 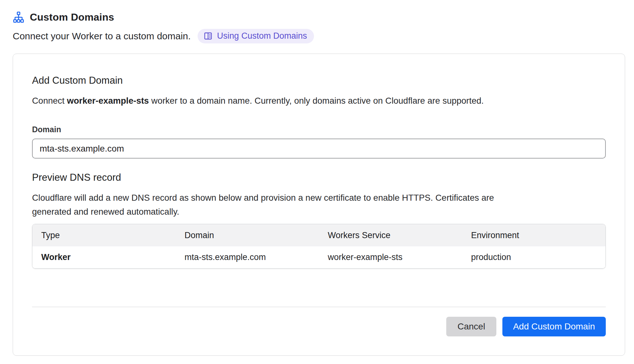 What do you see at coordinates (319, 148) in the screenshot?
I see `domain-input` at bounding box center [319, 148].